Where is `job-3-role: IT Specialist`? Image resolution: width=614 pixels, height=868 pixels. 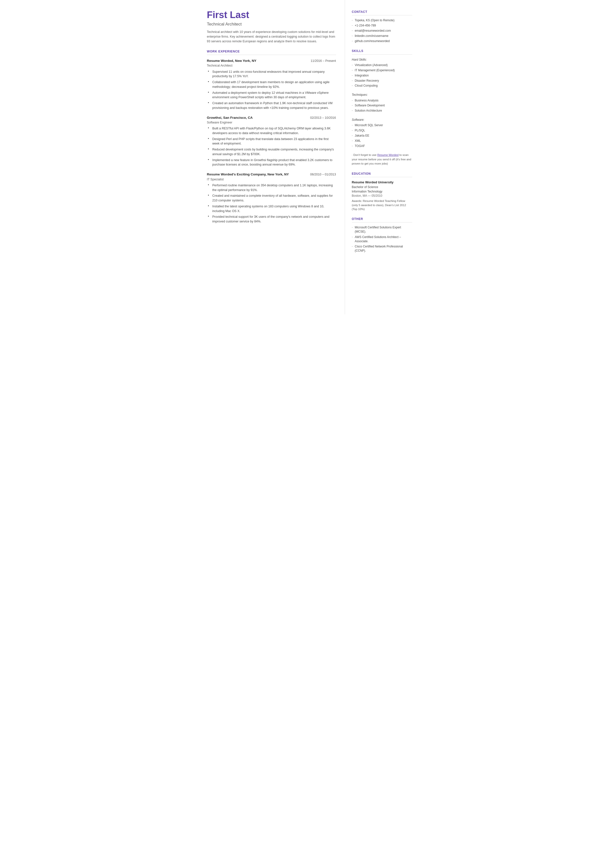
job-3-role: IT Specialist is located at coordinates (271, 179).